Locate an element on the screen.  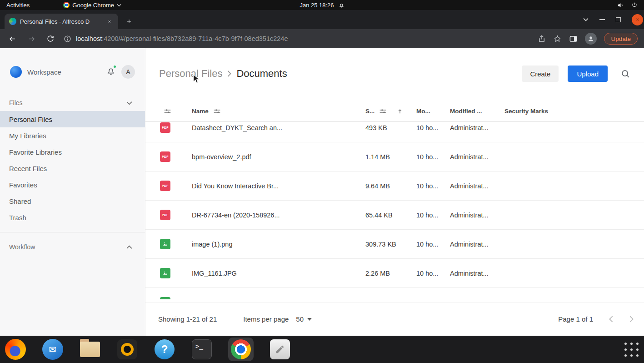
url-text: localhost:4200/#/personal-files/8b732a89… is located at coordinates (182, 39).